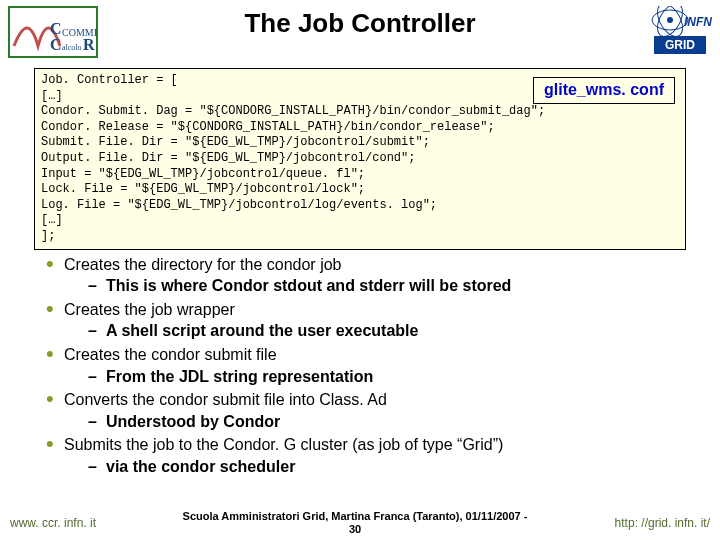  Describe the element at coordinates (366, 276) in the screenshot. I see `list-item: Creates the directory for the condor job…` at that location.